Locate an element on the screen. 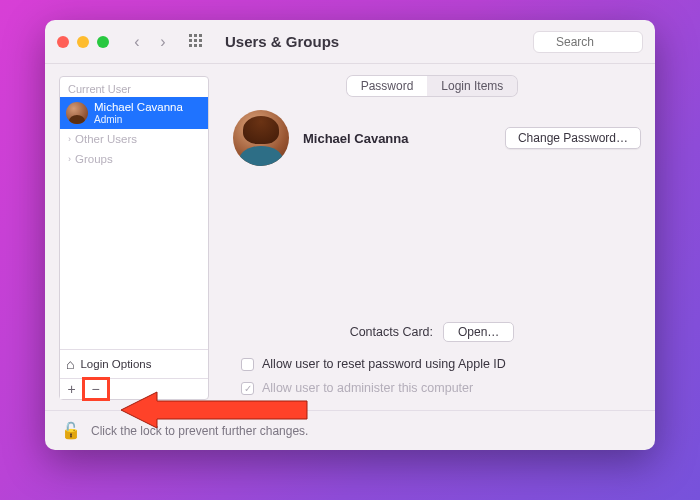 This screenshot has width=700, height=500. sidebar-user-role: Admin is located at coordinates (138, 120).